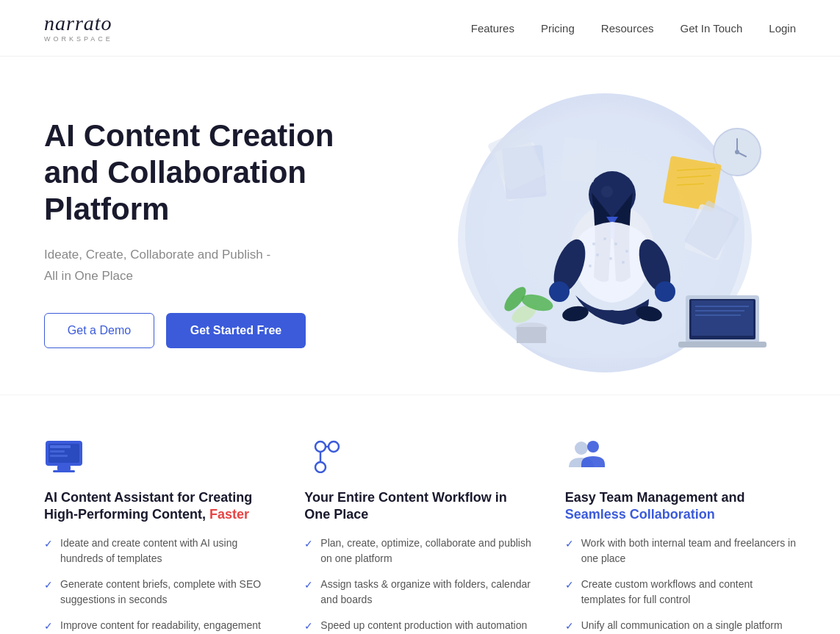 The image size is (840, 634). I want to click on check-icon-6: ✓, so click(309, 626).